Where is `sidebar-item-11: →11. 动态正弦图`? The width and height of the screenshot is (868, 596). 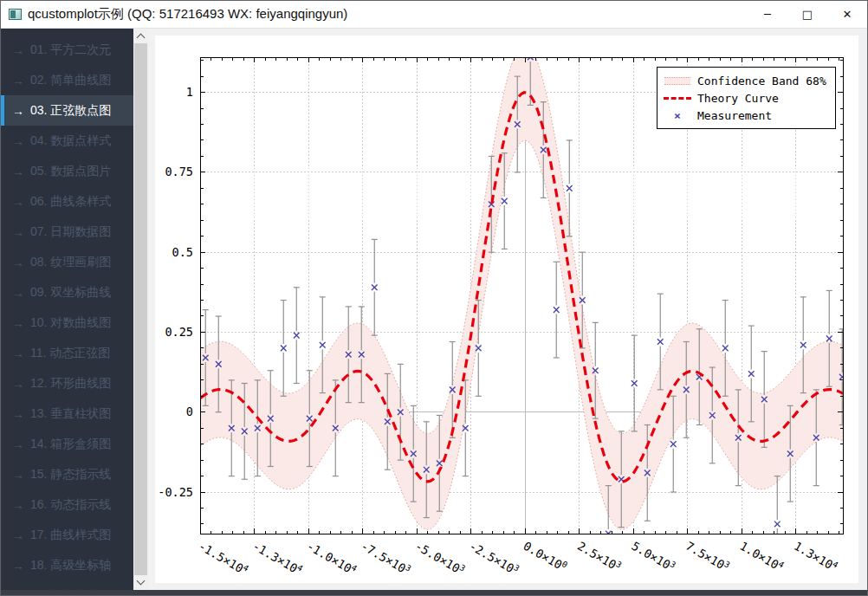 sidebar-item-11: →11. 动态正弦图 is located at coordinates (68, 353).